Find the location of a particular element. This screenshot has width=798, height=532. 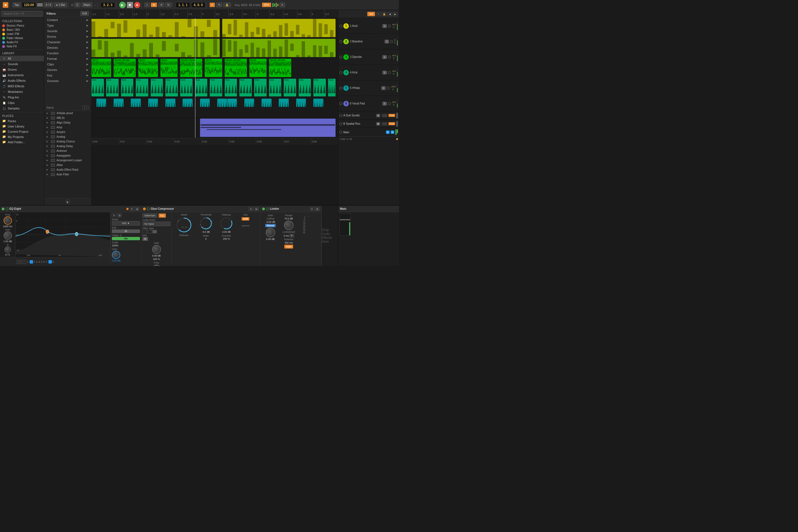

file-item-4xfade.amxd: ▶4Xfade.amxd is located at coordinates (68, 113).